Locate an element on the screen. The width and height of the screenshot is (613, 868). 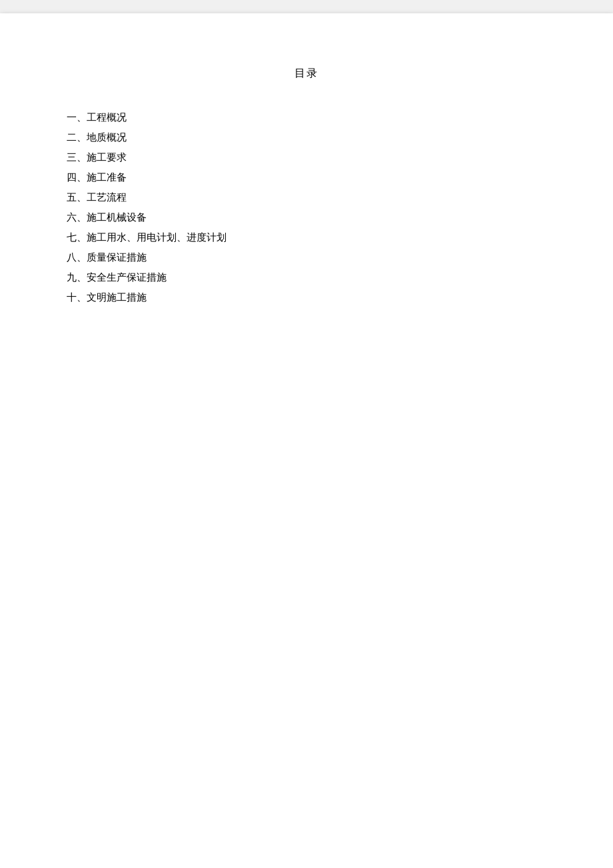
toc-item: 一、工程概况 is located at coordinates (306, 117).